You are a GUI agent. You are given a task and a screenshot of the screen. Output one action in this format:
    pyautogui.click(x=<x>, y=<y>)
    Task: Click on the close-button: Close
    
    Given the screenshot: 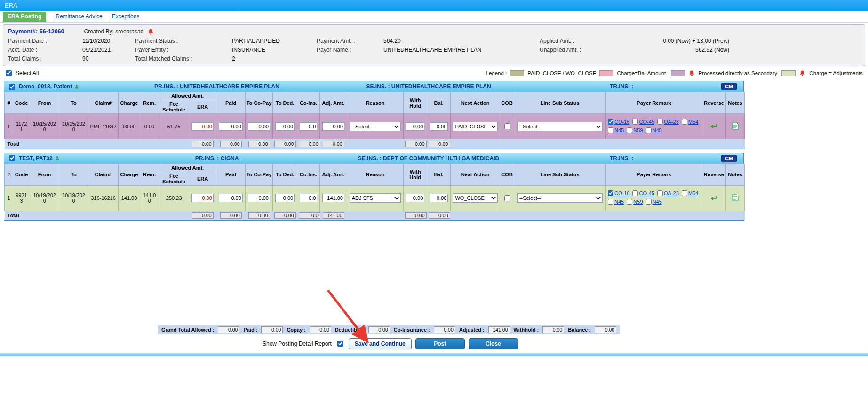 What is the action you would take?
    pyautogui.click(x=493, y=344)
    